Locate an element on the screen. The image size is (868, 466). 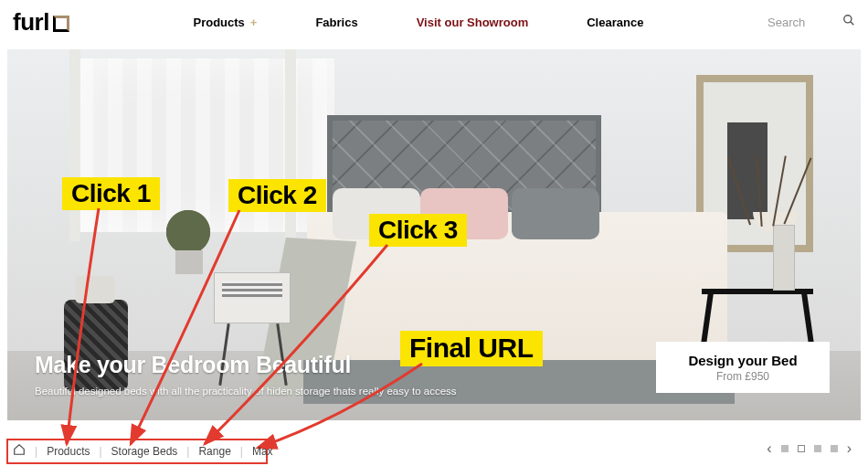
home-icon is located at coordinates (19, 451).